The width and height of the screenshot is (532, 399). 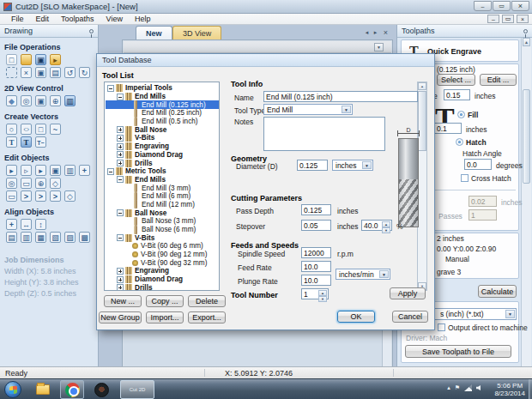 What do you see at coordinates (449, 388) in the screenshot?
I see `tray-expand-icon` at bounding box center [449, 388].